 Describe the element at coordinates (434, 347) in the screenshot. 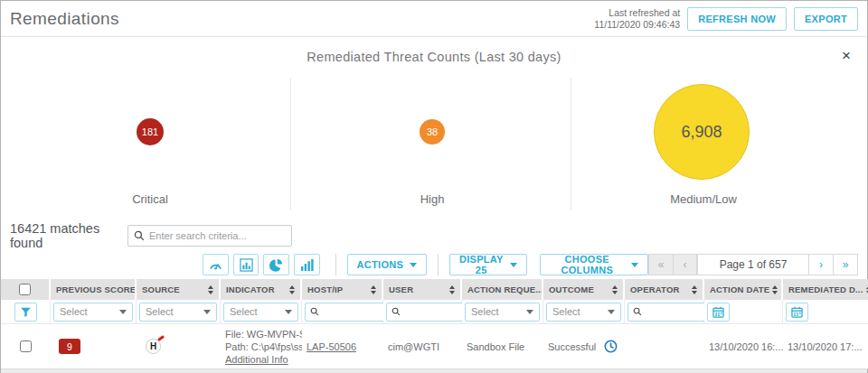

I see `table-row: 9 H File: WG-MVPN-SSL. Path: C:\p4\fps\s…` at that location.